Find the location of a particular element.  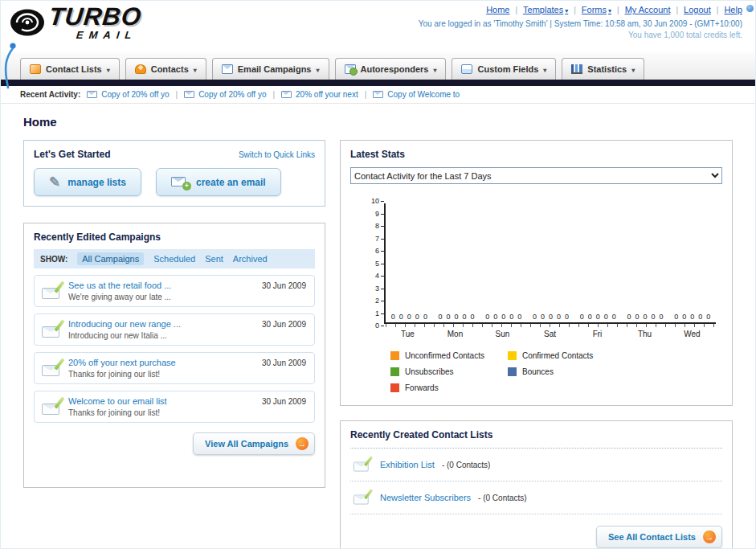

top-nav: Home Templates Forms My Account Logout H… is located at coordinates (580, 10).